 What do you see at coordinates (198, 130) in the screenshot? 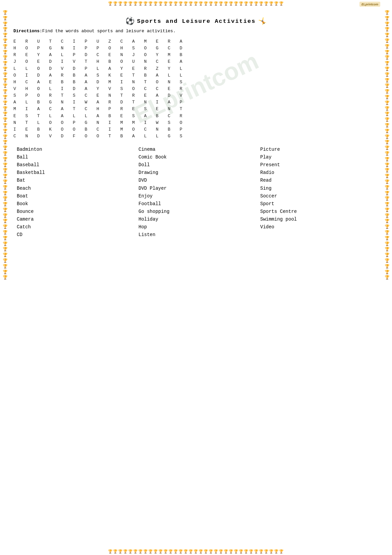
I see `grid-row-14: I E B K O O B C I M O C N B P` at bounding box center [198, 130].